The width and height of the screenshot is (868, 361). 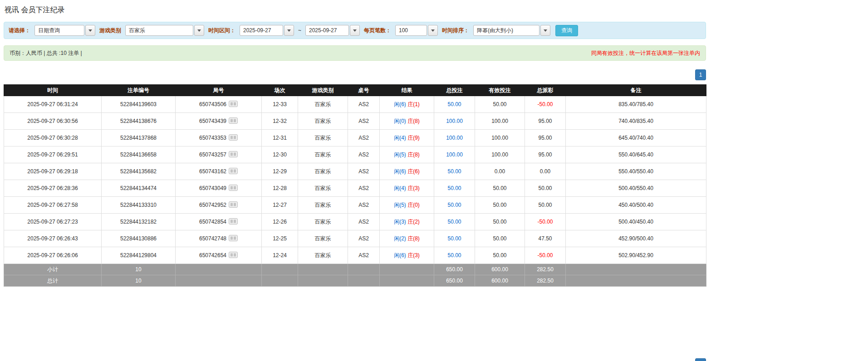 I want to click on round-id: 650742952, so click(x=213, y=205).